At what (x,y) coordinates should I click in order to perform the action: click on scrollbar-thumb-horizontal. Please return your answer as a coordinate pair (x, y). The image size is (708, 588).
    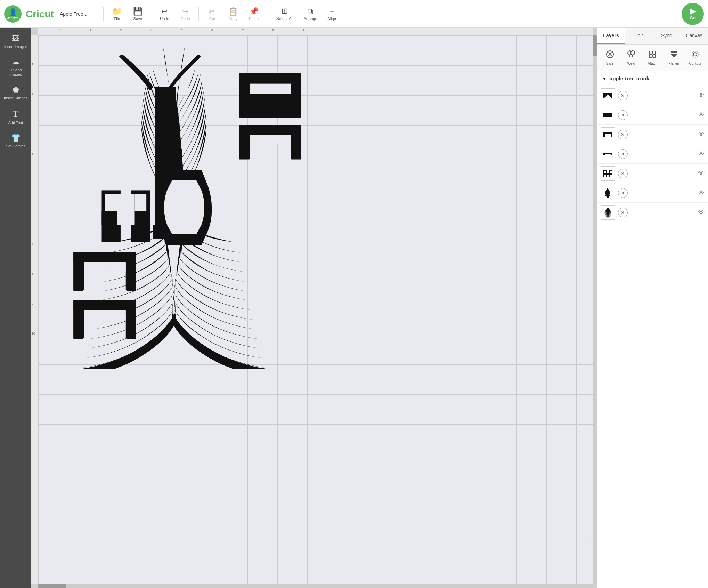
    Looking at the image, I should click on (52, 586).